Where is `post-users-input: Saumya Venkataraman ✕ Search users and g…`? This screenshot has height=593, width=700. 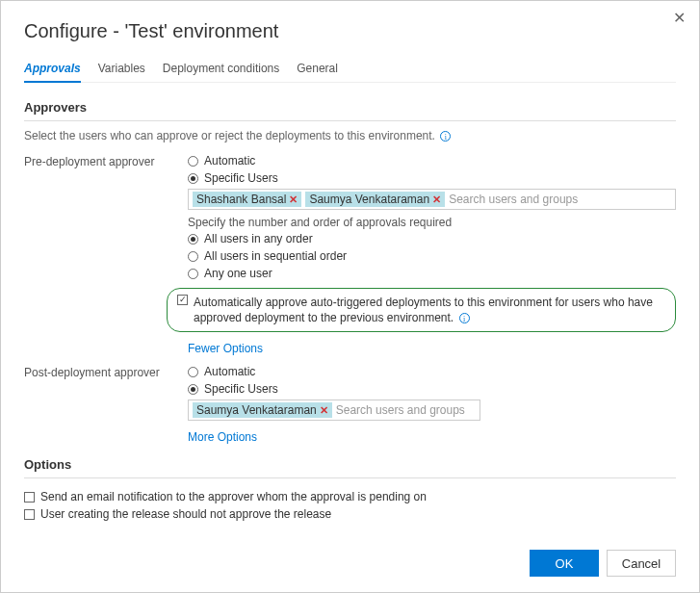 post-users-input: Saumya Venkataraman ✕ Search users and g… is located at coordinates (334, 410).